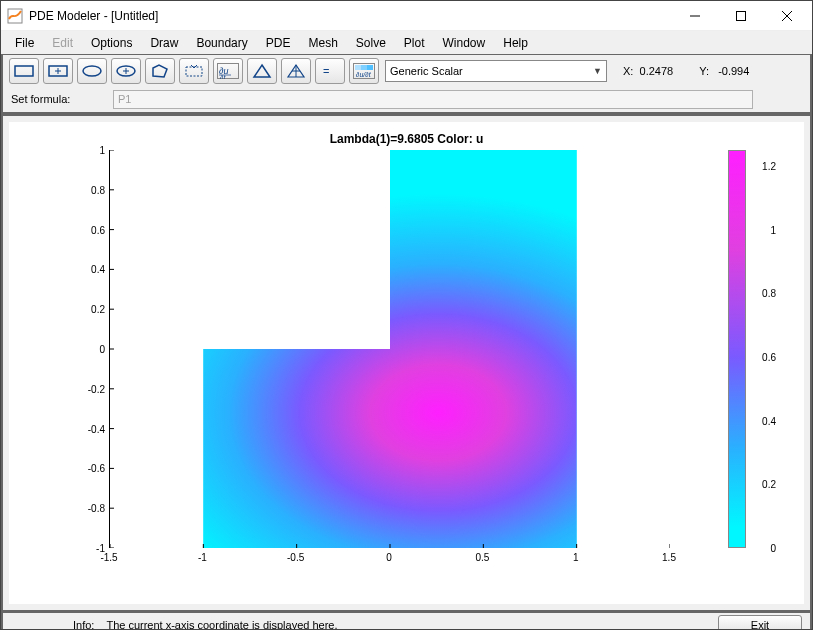 Image resolution: width=813 pixels, height=630 pixels. Describe the element at coordinates (160, 71) in the screenshot. I see `polygon-button` at that location.